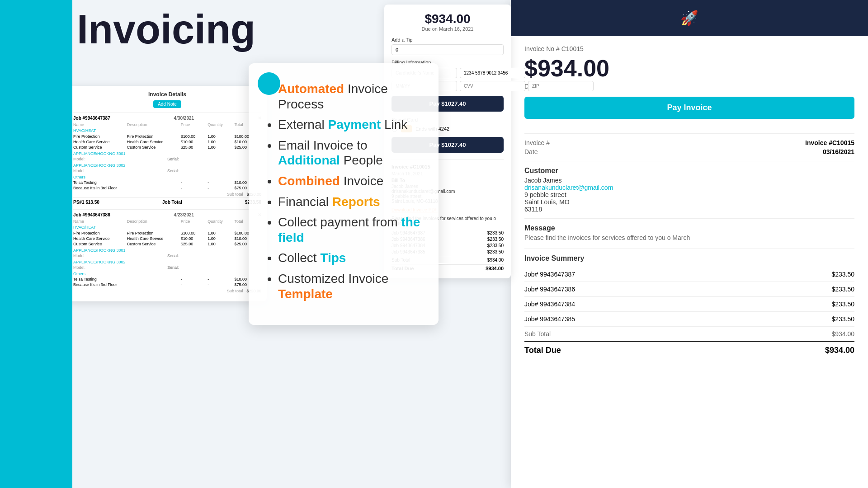 Image resolution: width=868 pixels, height=488 pixels. Describe the element at coordinates (689, 319) in the screenshot. I see `summary-job-row: Job# 9943647385 $233.50` at that location.